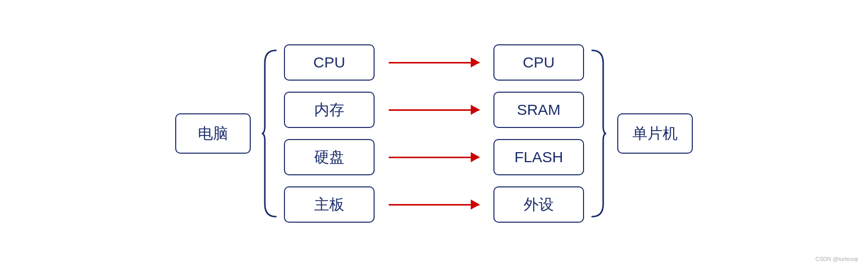 The height and width of the screenshot is (267, 868). I want to click on right-item-2: FLASH, so click(539, 157).